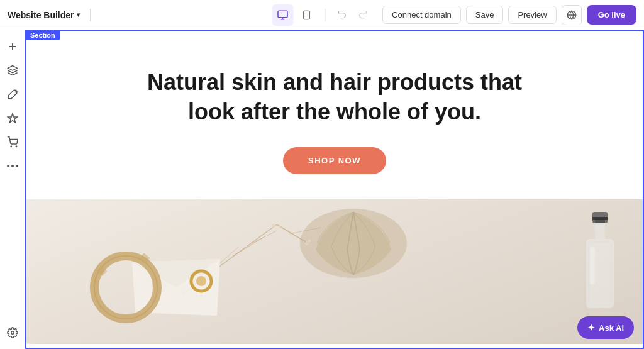 The width and height of the screenshot is (644, 349). Describe the element at coordinates (13, 118) in the screenshot. I see `sparkle-icon` at that location.